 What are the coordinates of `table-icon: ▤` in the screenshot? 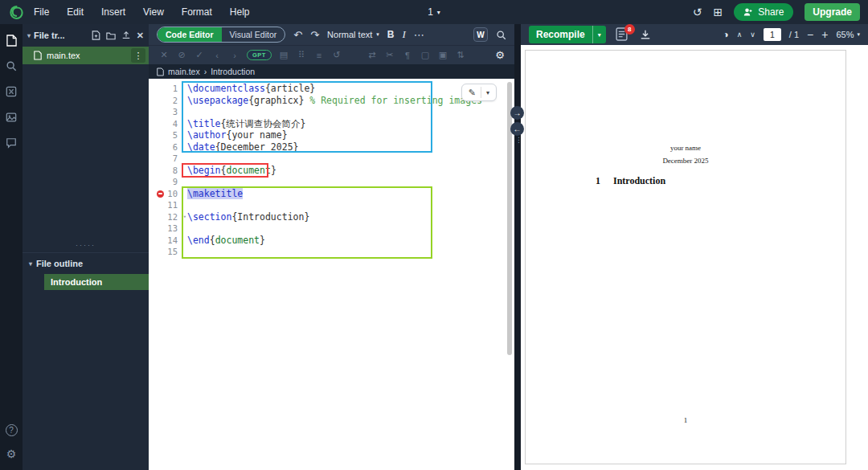 It's located at (284, 55).